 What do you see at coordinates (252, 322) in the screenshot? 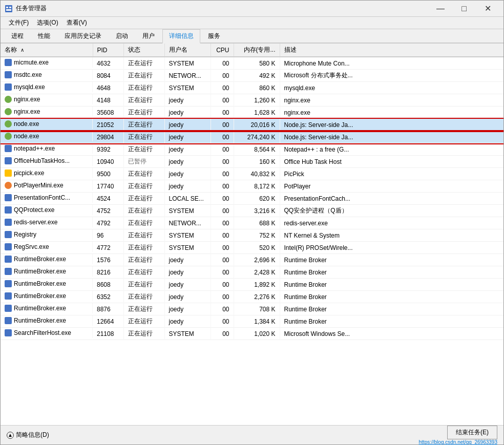
I see `table-row: RuntimeBroker.exe12664正在运行joedy001,384 K…` at bounding box center [252, 322].